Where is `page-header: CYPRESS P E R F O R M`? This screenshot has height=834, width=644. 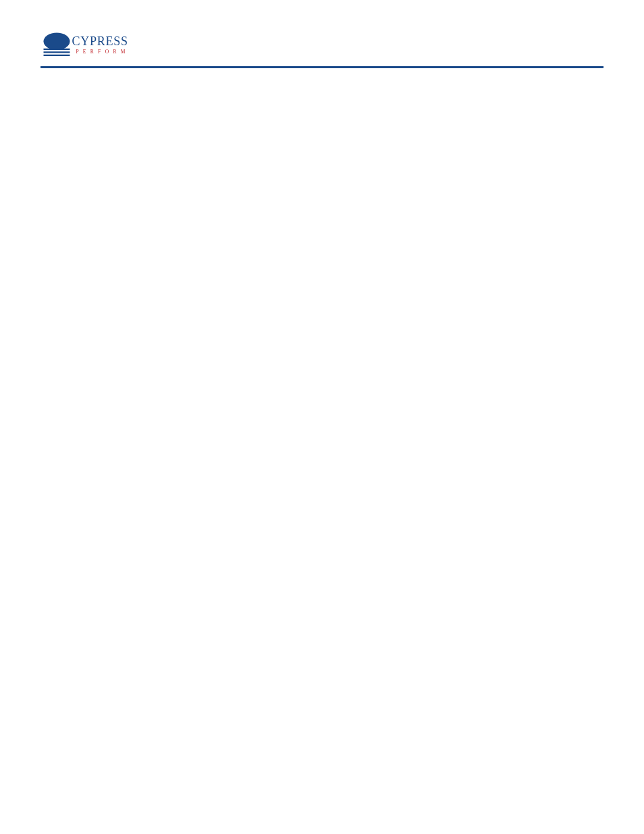 page-header: CYPRESS P E R F O R M is located at coordinates (322, 47).